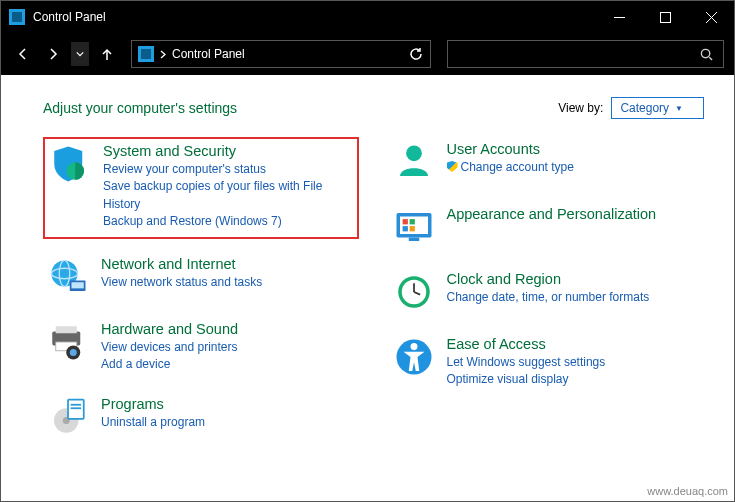 The image size is (735, 502). Describe the element at coordinates (153, 404) in the screenshot. I see `category-title: Programs` at that location.